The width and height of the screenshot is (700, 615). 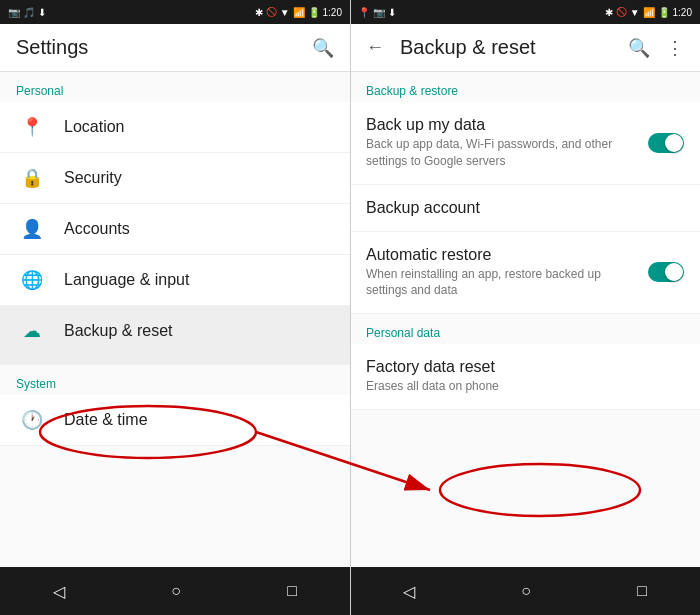 I want to click on left-status-left-icons: 📷🎵⬇, so click(x=27, y=12).